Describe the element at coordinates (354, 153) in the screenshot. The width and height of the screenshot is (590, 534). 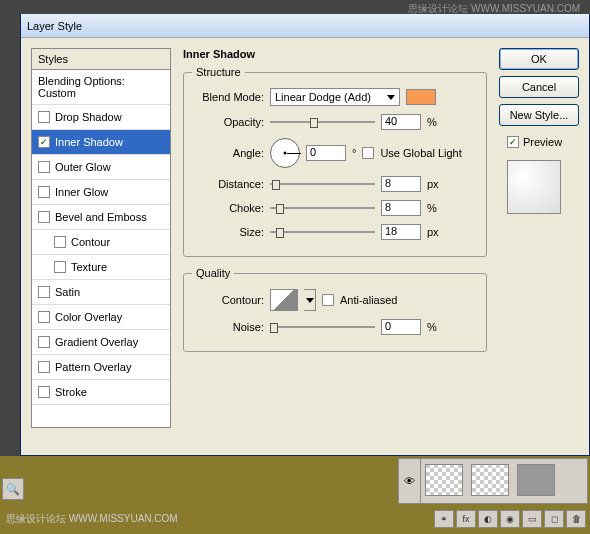
I see `angle-unit: °` at that location.